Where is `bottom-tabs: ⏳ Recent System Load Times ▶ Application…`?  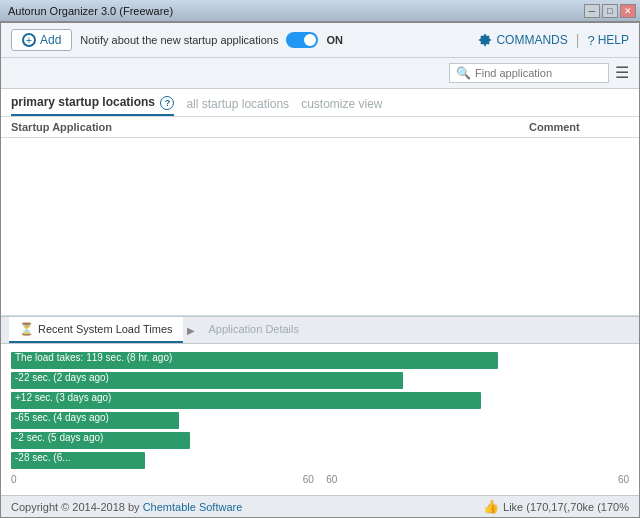 bottom-tabs: ⏳ Recent System Load Times ▶ Application… is located at coordinates (320, 330).